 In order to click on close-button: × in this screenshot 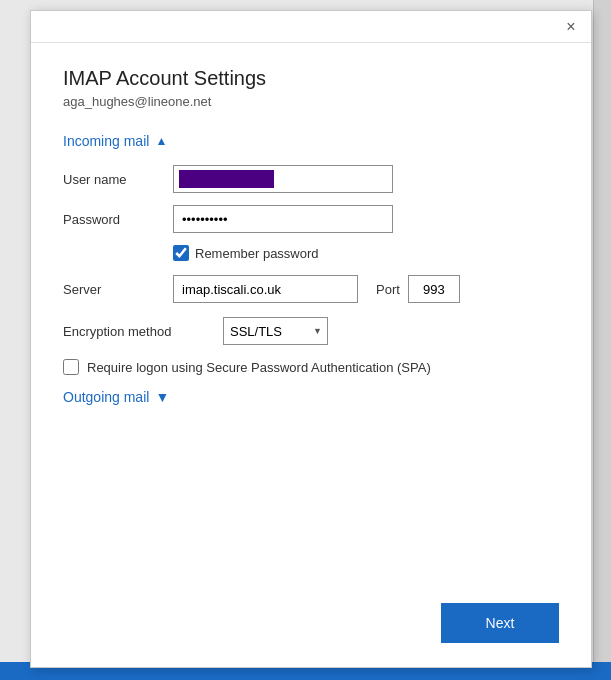, I will do `click(571, 27)`.